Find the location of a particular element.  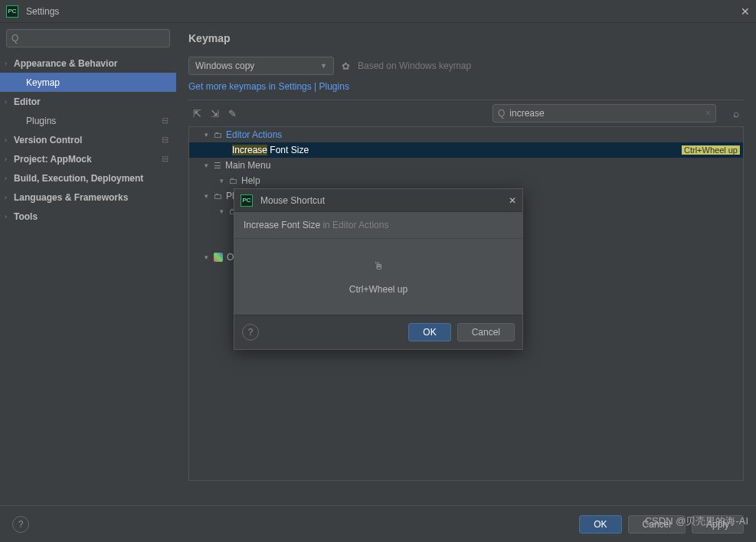

window-close-icon: ✕ is located at coordinates (745, 11).